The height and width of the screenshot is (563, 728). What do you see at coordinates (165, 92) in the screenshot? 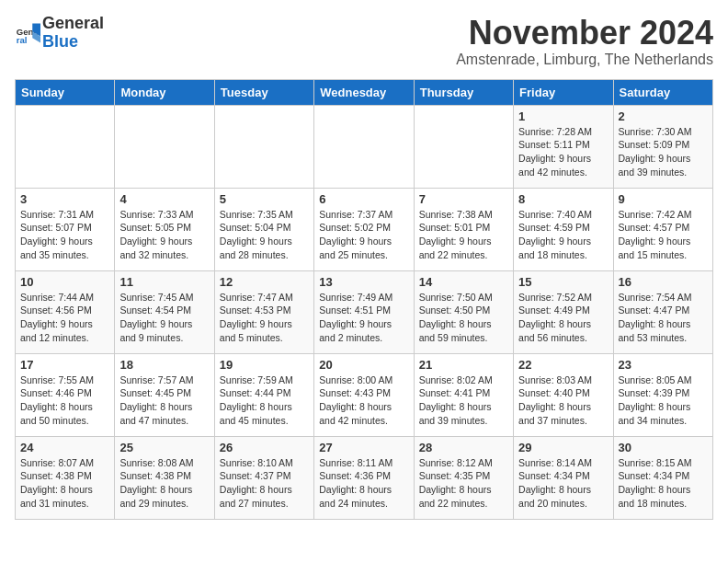
I see `col-monday: Monday` at bounding box center [165, 92].